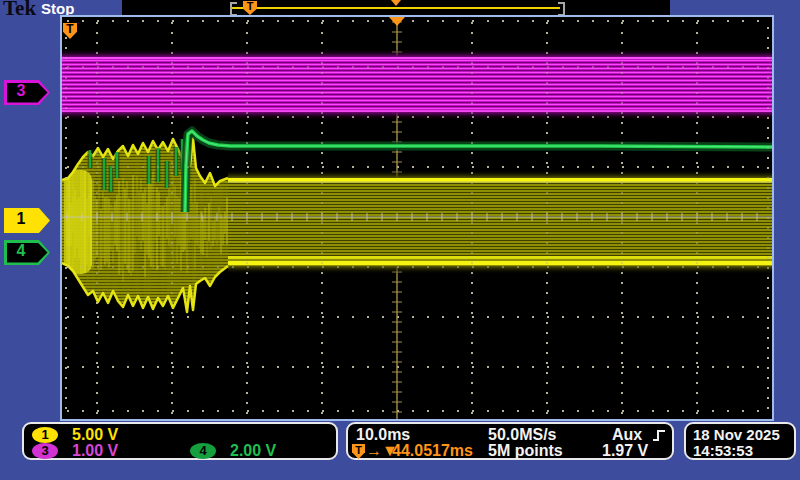 This screenshot has height=480, width=800. What do you see at coordinates (625, 451) in the screenshot?
I see `trigger-level-readout: 1.97 V` at bounding box center [625, 451].